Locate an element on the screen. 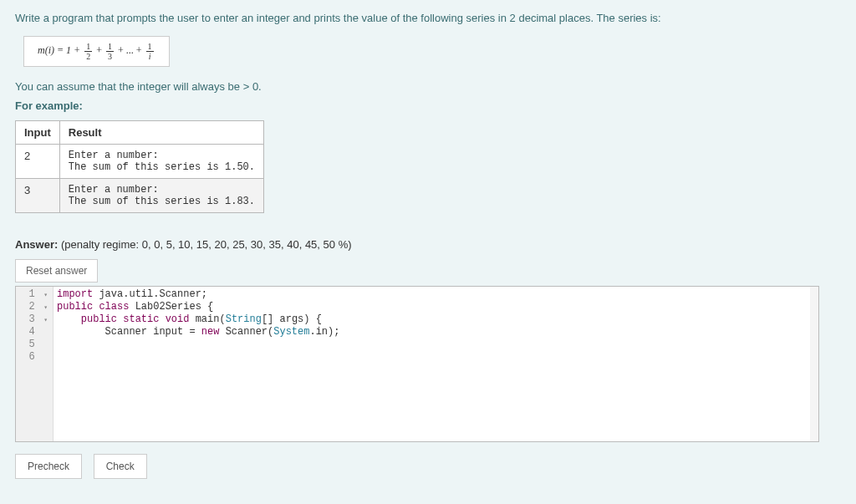 The width and height of the screenshot is (856, 504). problem-prompt: Write a program that prompts the user to… is located at coordinates (428, 18).